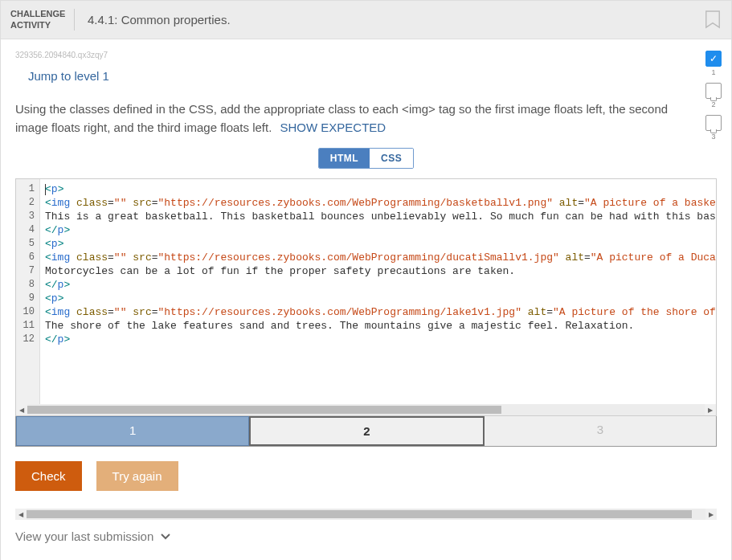 The height and width of the screenshot is (560, 732). What do you see at coordinates (69, 76) in the screenshot?
I see `jump-to-level-link: Jump to level 1` at bounding box center [69, 76].